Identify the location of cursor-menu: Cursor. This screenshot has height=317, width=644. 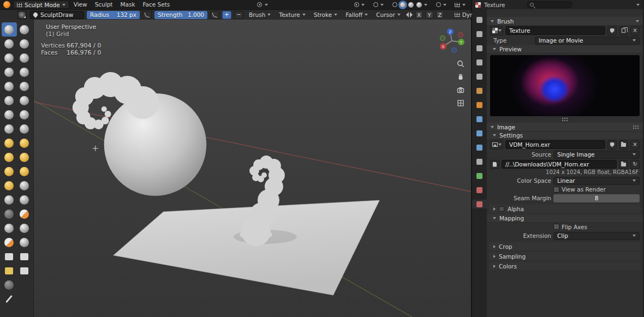
(389, 15).